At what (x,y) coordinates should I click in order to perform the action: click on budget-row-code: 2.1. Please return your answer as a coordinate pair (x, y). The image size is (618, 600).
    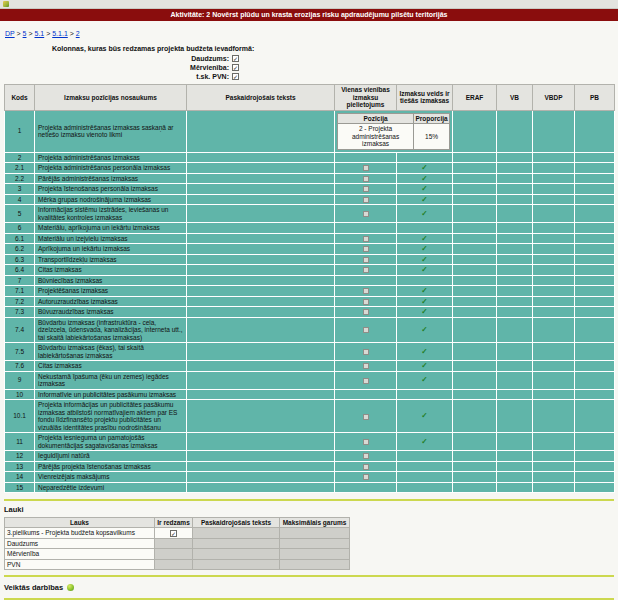
    Looking at the image, I should click on (20, 168).